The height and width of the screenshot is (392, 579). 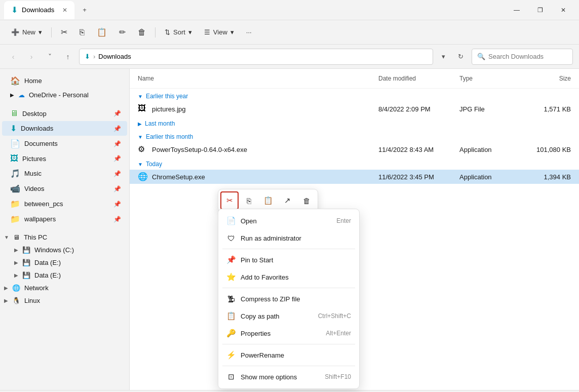 What do you see at coordinates (65, 144) in the screenshot?
I see `sidebar-item-documents: 📄 Documents 📌` at bounding box center [65, 144].